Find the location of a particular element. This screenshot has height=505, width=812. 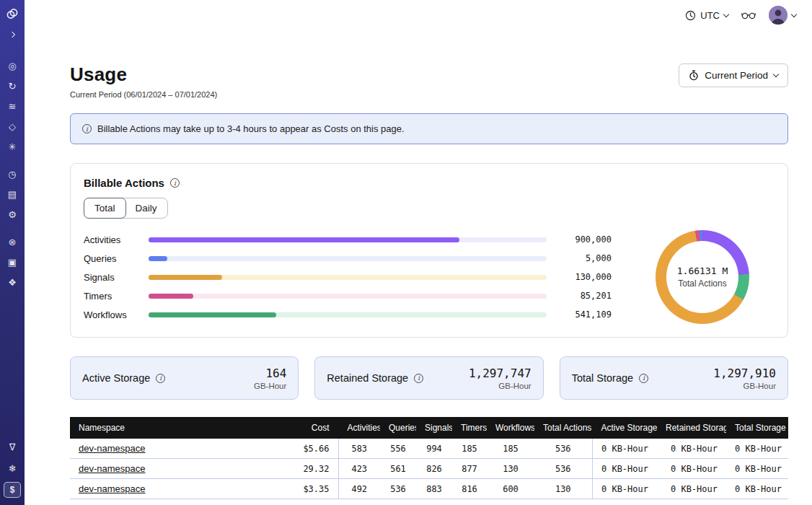

sidebar-bottom: ∇❄$ is located at coordinates (12, 468).